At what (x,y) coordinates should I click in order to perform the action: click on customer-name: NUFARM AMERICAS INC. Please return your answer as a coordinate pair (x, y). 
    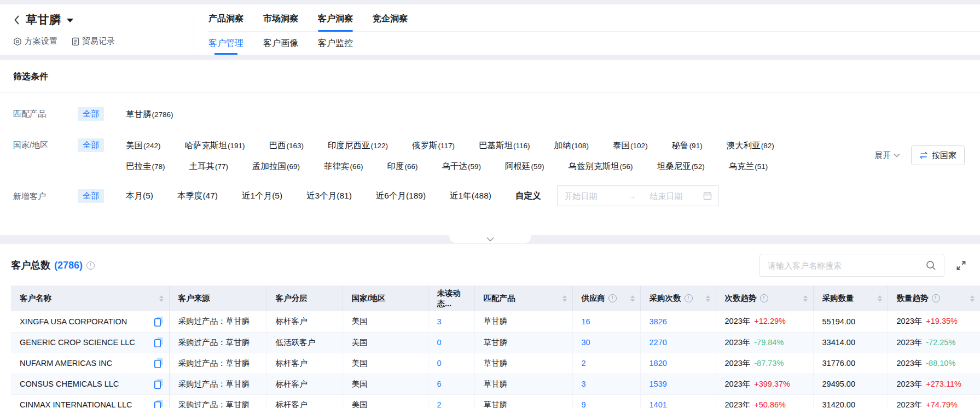
    Looking at the image, I should click on (66, 363).